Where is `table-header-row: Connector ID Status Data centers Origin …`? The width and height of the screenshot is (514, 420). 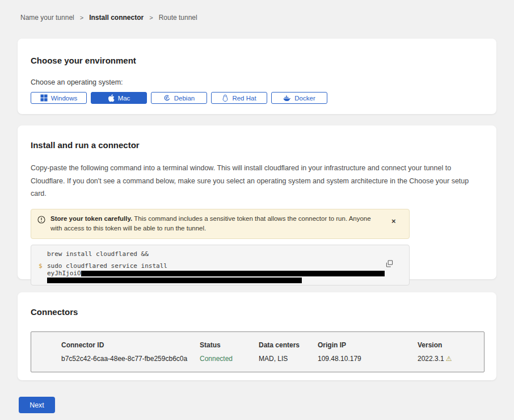
table-header-row: Connector ID Status Data centers Origin … is located at coordinates (272, 345).